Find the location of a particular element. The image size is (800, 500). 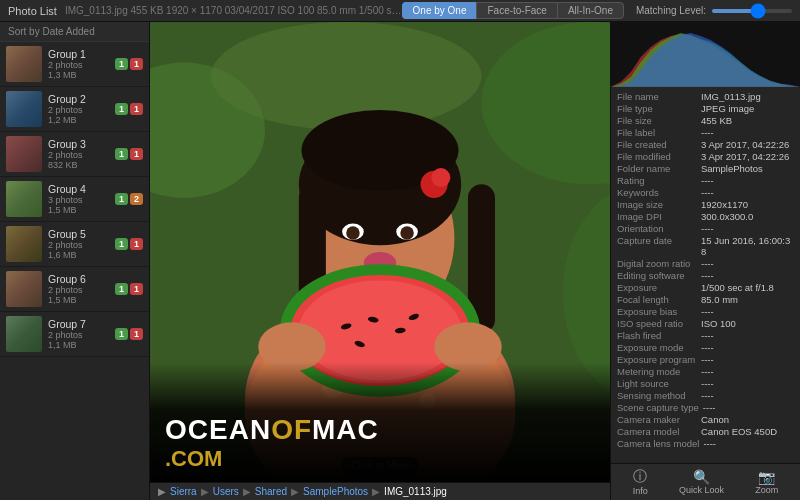

sep4: ▶ is located at coordinates (376, 492).